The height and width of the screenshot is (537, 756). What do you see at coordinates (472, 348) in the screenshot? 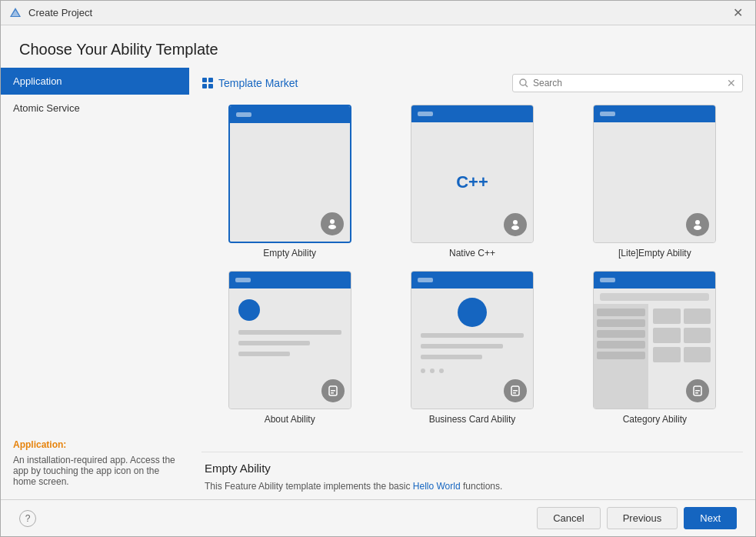
I see `template-card-business-card: Business Card Ability` at bounding box center [472, 348].